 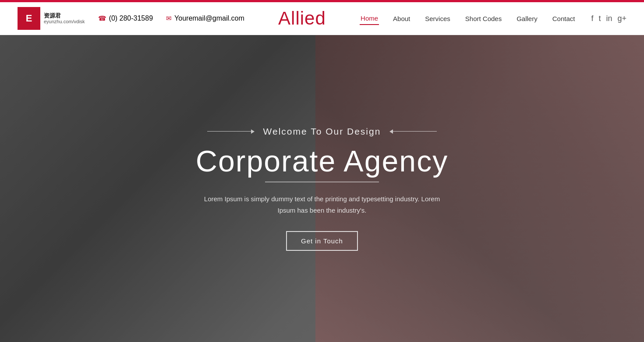 I want to click on phone-number: (0) 280-31589, so click(x=131, y=18).